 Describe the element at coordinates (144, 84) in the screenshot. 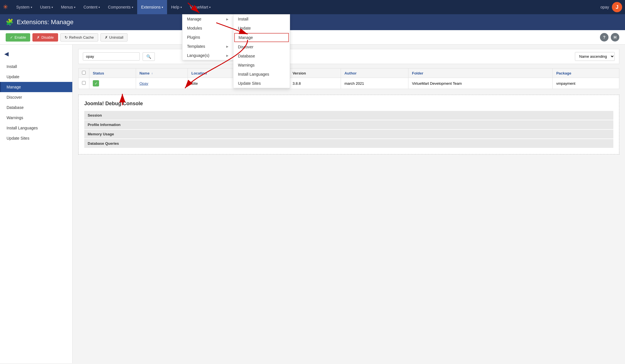

I see `extension-name-link: Opay` at that location.